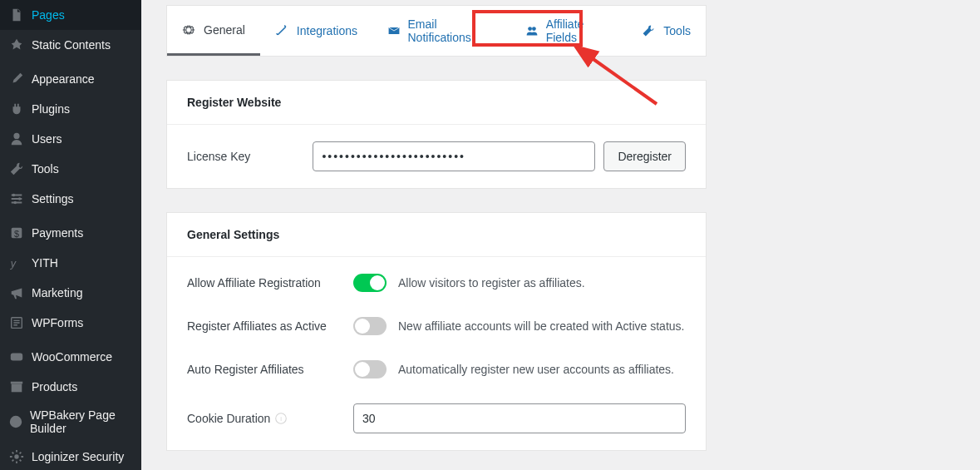  Describe the element at coordinates (16, 422) in the screenshot. I see `wpbakery-icon` at that location.